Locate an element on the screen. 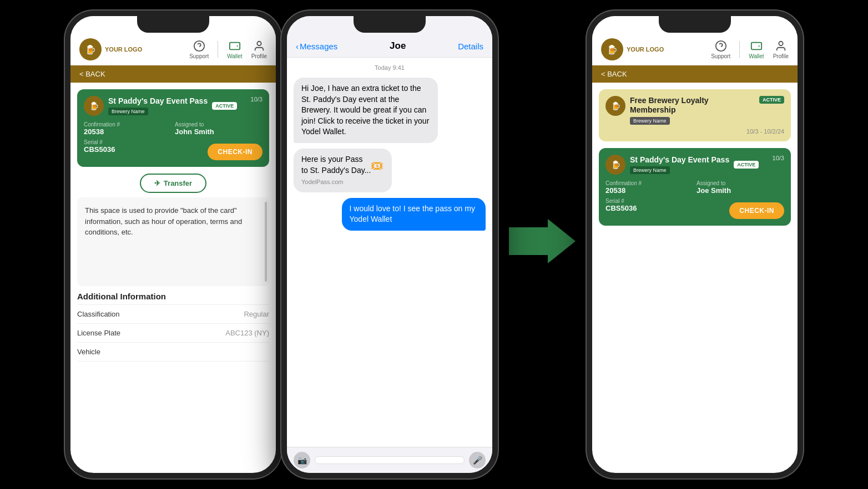 The width and height of the screenshot is (868, 489). back-bar-3: < BACK is located at coordinates (695, 74).